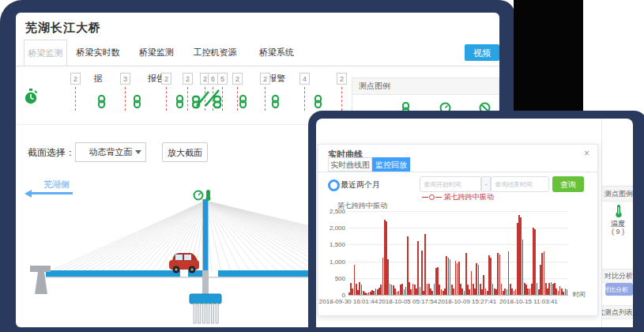 Image resolution: width=644 pixels, height=332 pixels. Describe the element at coordinates (333, 228) in the screenshot. I see `y-tick-label: 2,000` at that location.